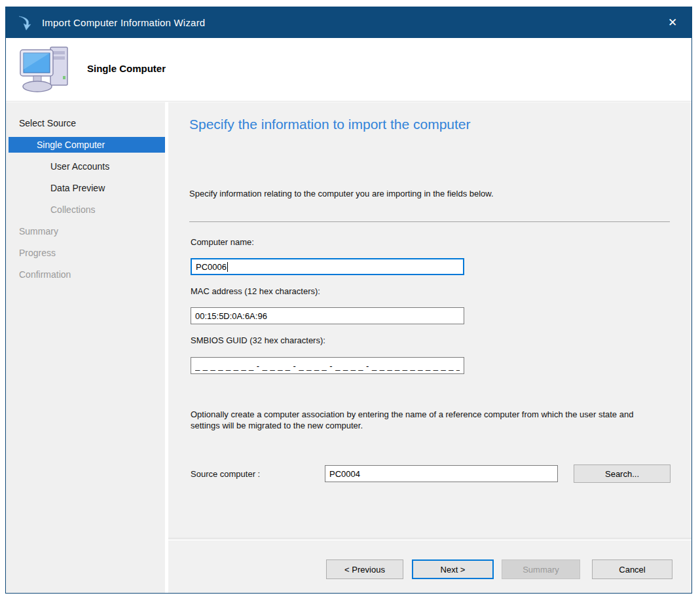 This screenshot has height=606, width=700. Describe the element at coordinates (123, 22) in the screenshot. I see `window-title: Import Computer Information Wizard` at that location.